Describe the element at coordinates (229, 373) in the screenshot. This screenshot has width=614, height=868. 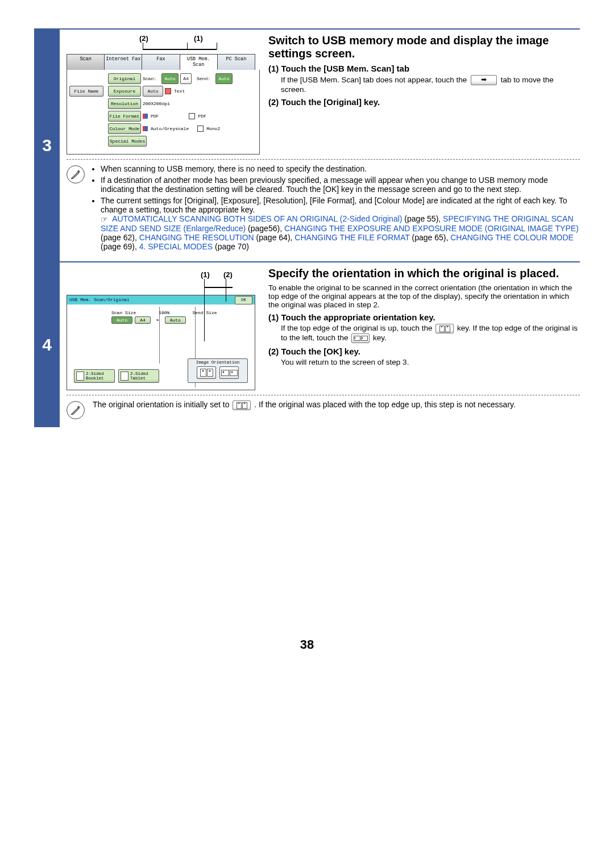
I see `orientation-left-button` at that location.